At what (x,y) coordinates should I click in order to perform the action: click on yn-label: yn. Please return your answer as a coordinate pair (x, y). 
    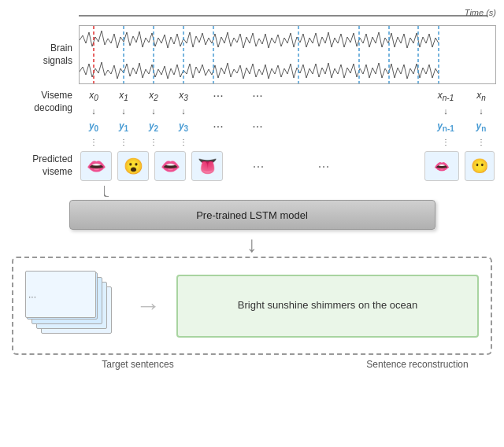
    Looking at the image, I should click on (481, 127).